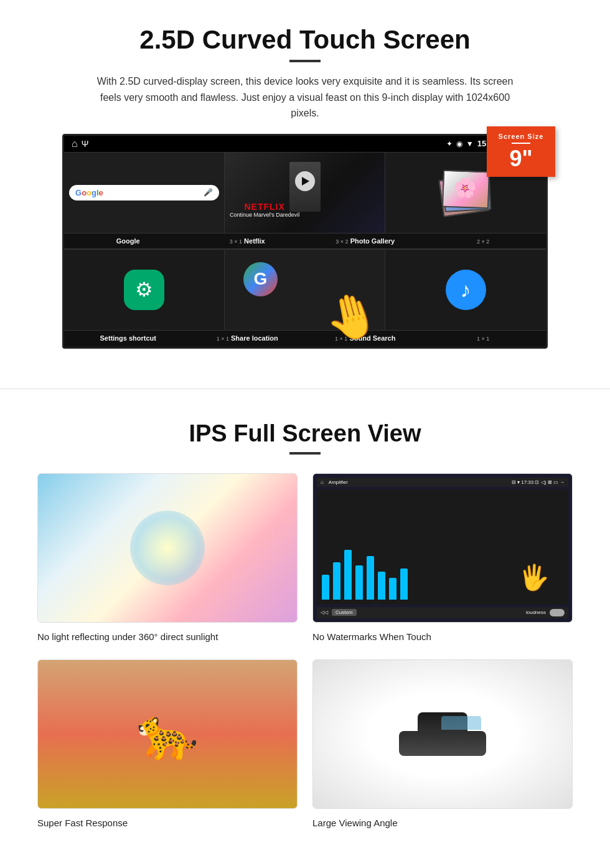  What do you see at coordinates (144, 193) in the screenshot?
I see `google-app-cell: Google 🎤` at bounding box center [144, 193].